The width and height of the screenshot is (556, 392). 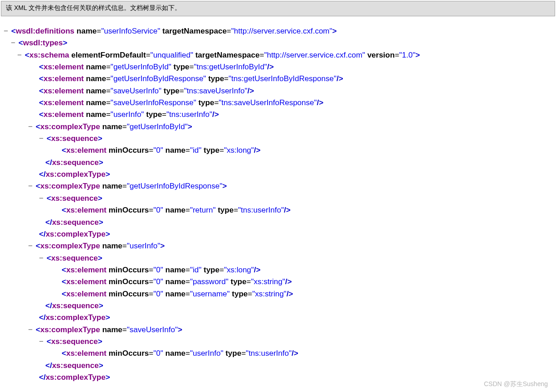 What do you see at coordinates (268, 102) in the screenshot?
I see `attr-value: tns:saveUserInfoResponse` at bounding box center [268, 102].